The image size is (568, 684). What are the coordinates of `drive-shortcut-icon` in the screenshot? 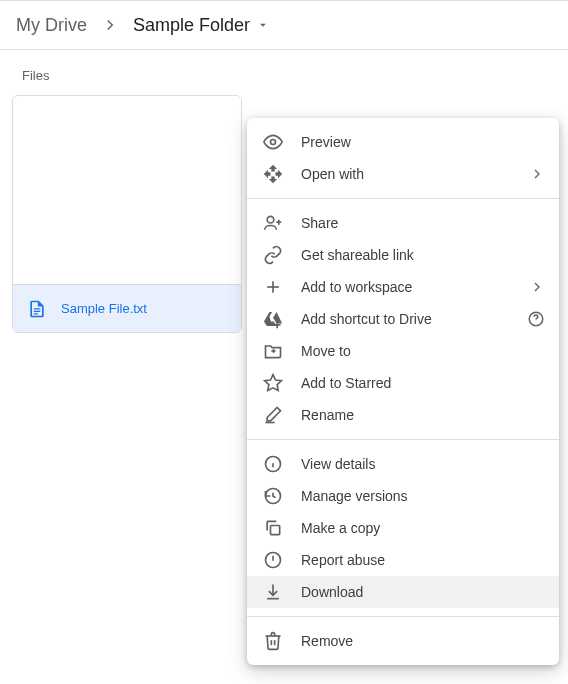 It's located at (273, 319).